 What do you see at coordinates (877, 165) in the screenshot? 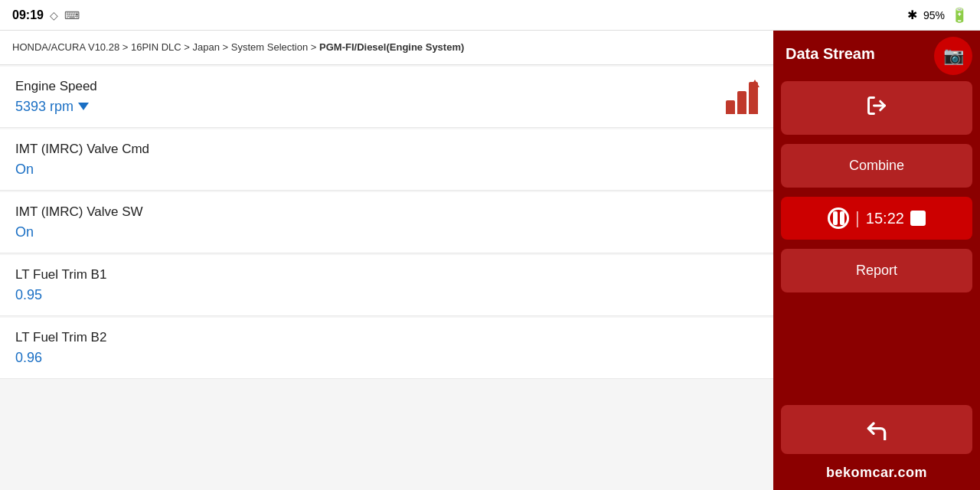
I see `combine-button: Combine` at bounding box center [877, 165].